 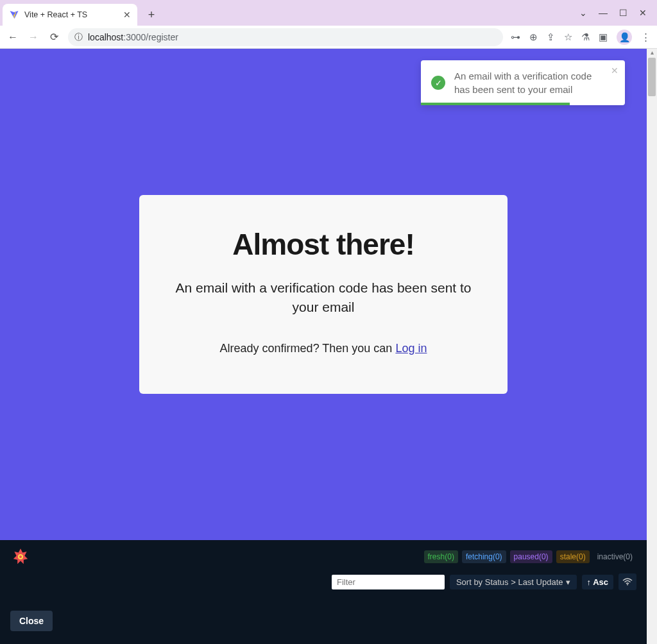 What do you see at coordinates (585, 37) in the screenshot?
I see `extension-flask-icon: ⚗` at bounding box center [585, 37].